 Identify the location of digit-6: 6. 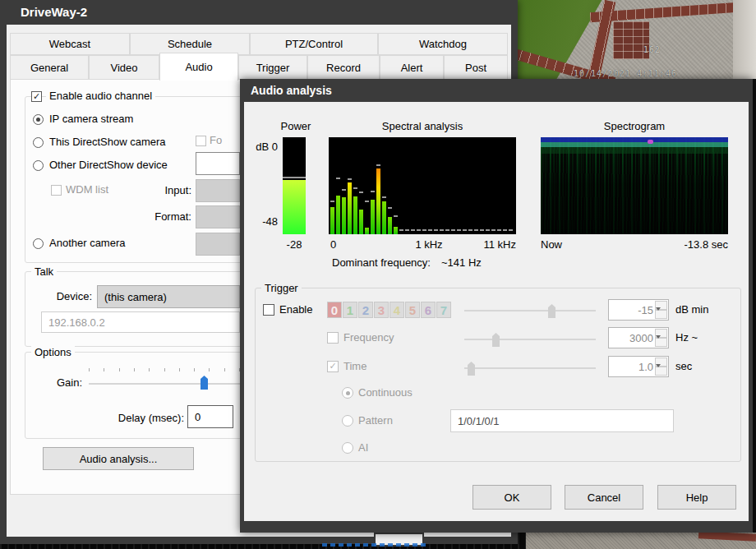
(428, 310).